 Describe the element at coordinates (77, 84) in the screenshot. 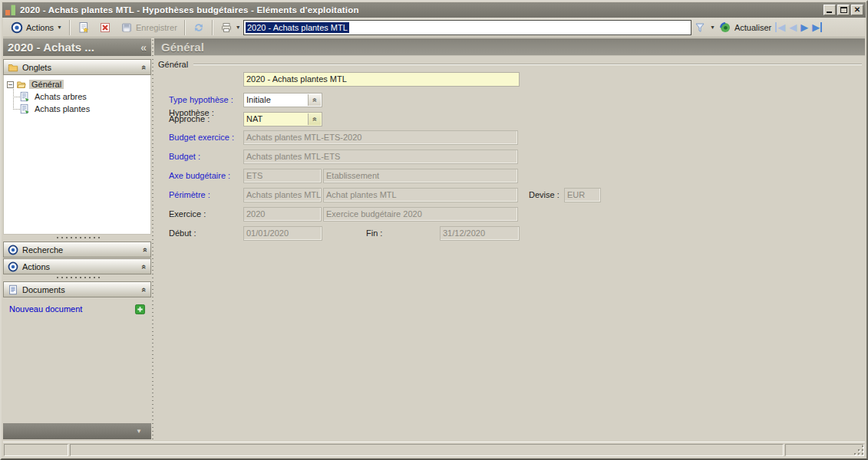

I see `tree-node-general: – Général` at that location.